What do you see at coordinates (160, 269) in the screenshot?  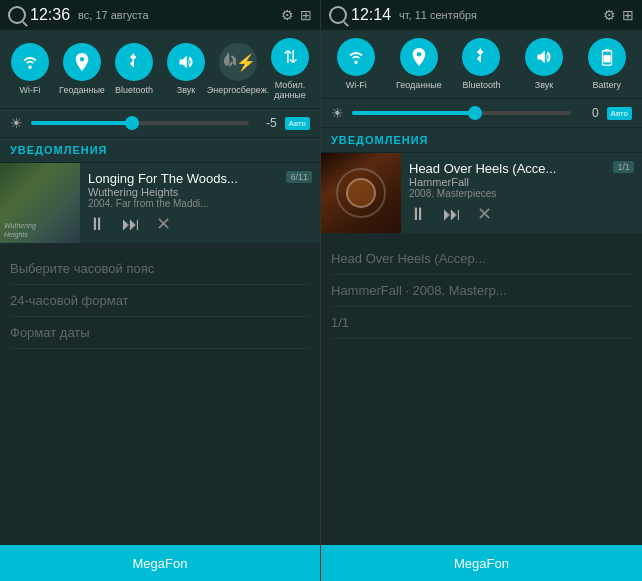 I see `left-below-text-1: Выберите часовой пояс` at bounding box center [160, 269].